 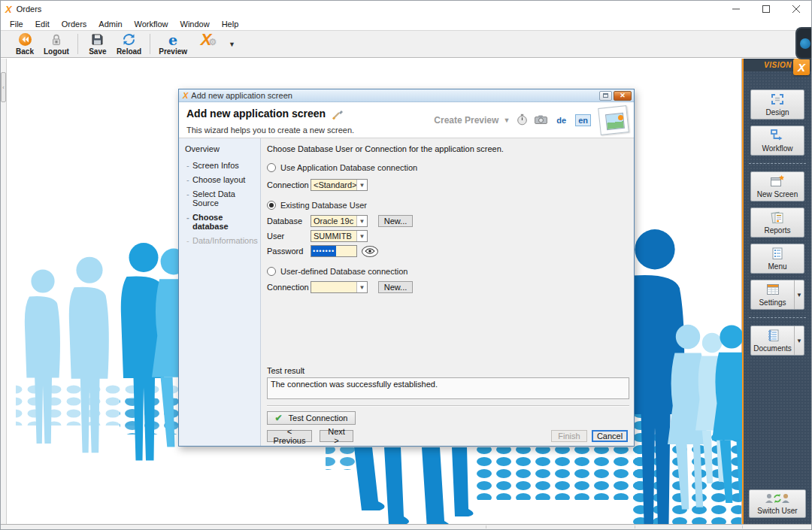 I want to click on dialog-close-button: ✕, so click(x=623, y=96).